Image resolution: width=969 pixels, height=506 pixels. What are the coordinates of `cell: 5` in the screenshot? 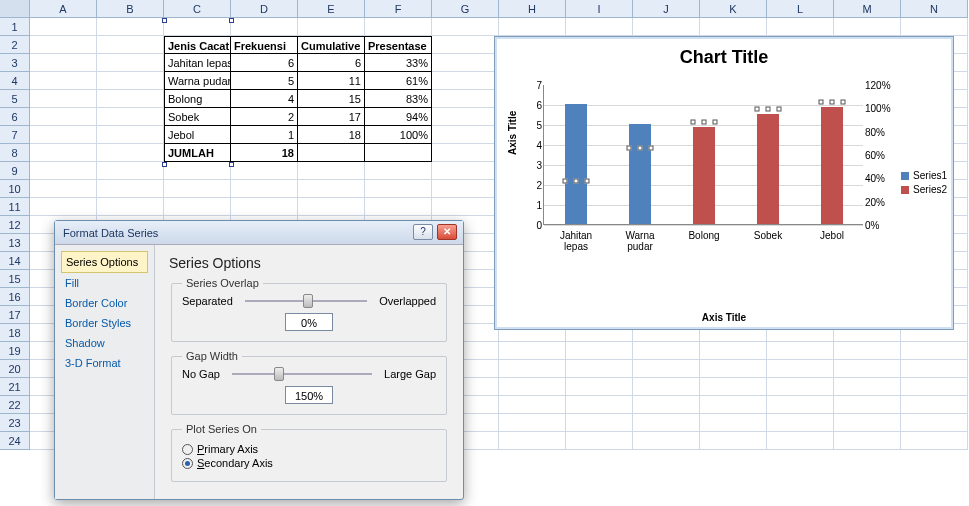 It's located at (264, 81).